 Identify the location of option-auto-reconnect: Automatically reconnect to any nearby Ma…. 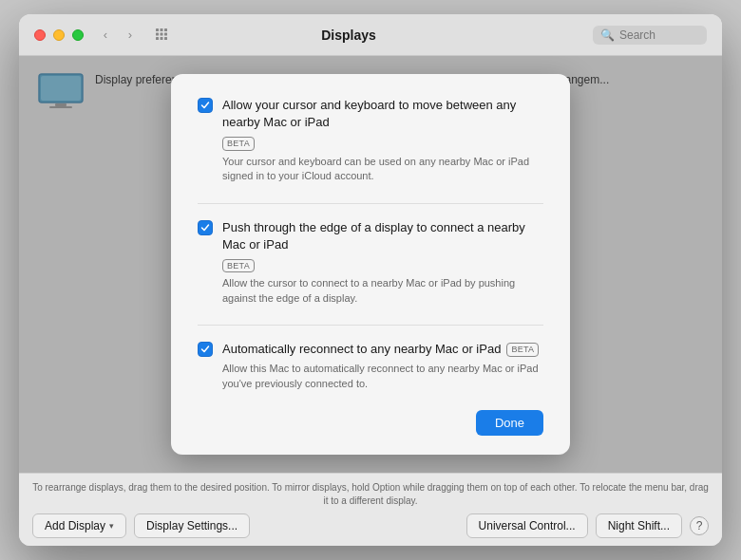
(370, 366).